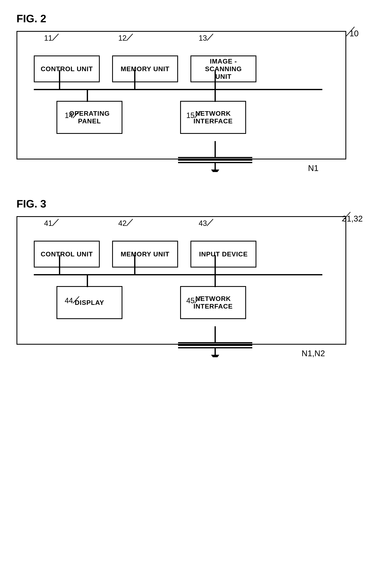 The height and width of the screenshot is (567, 392). Describe the element at coordinates (67, 254) in the screenshot. I see `control-unit-box-fig3: CONTROL UNIT` at that location.